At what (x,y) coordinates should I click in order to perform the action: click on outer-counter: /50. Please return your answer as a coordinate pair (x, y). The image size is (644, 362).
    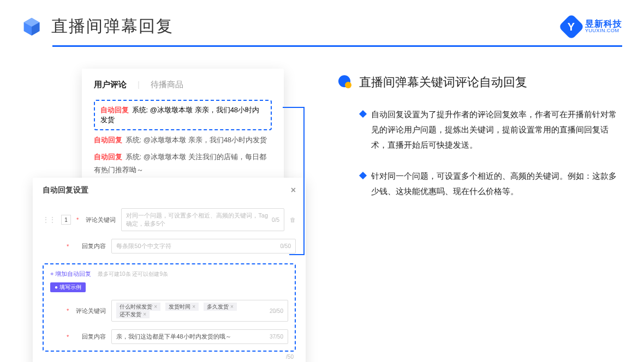
    Looking at the image, I should click on (169, 355).